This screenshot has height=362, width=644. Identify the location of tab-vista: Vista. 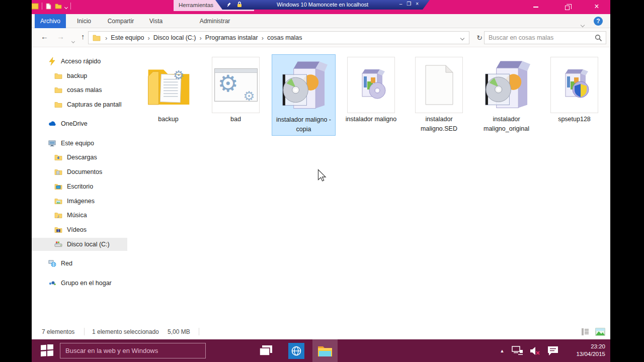
(156, 21).